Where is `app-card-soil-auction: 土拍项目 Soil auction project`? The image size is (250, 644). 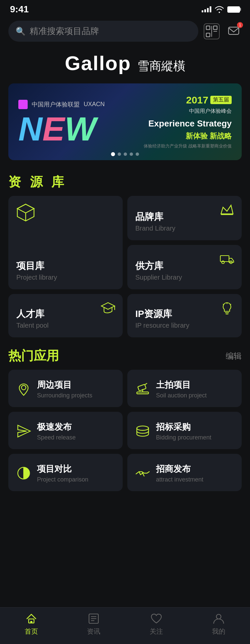 app-card-soil-auction: 土拍项目 Soil auction project is located at coordinates (185, 388).